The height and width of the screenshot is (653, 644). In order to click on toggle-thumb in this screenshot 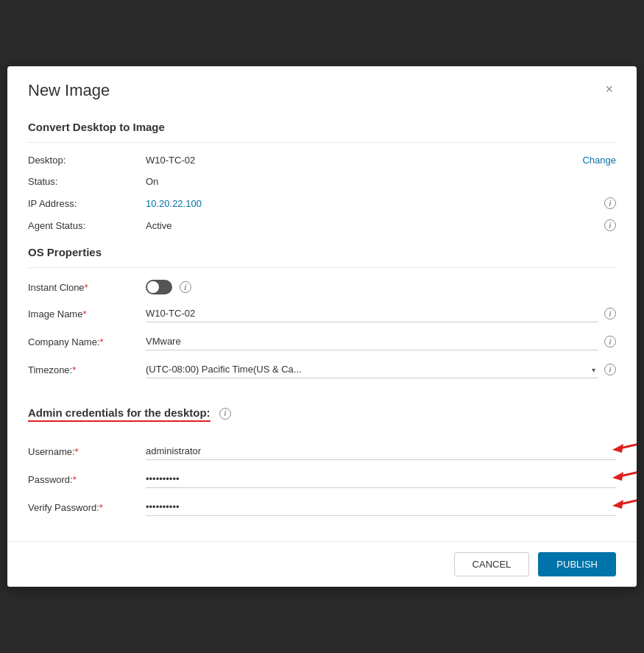, I will do `click(153, 287)`.